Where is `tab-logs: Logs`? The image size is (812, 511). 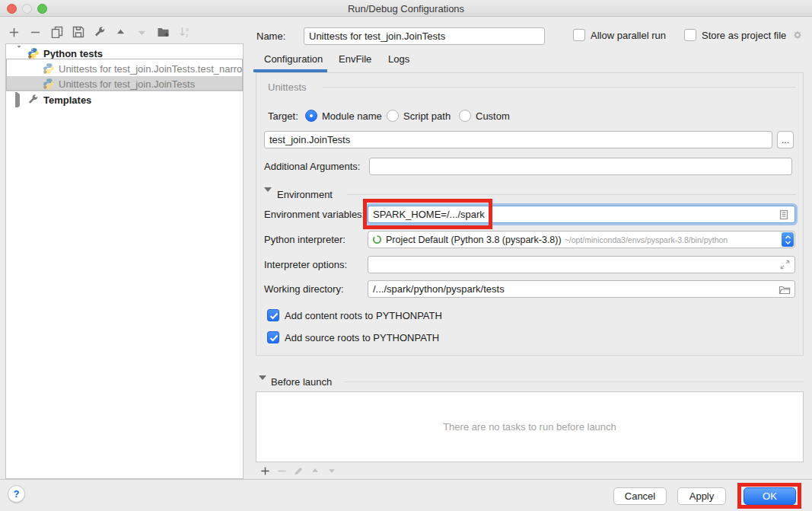
tab-logs: Logs is located at coordinates (399, 61).